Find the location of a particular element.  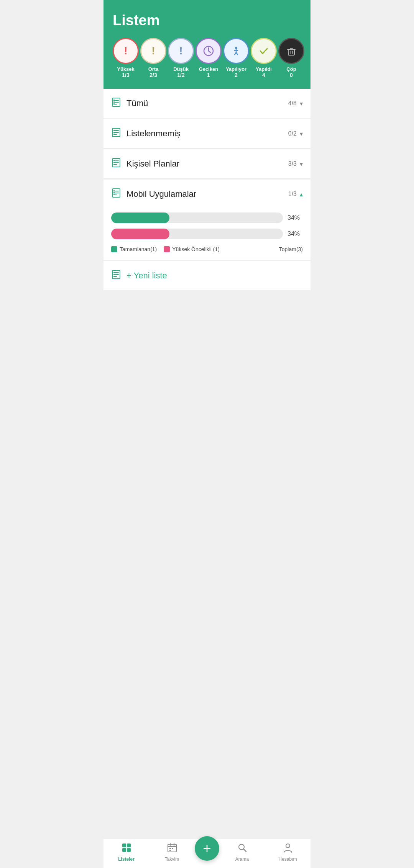

nav-listeler-label: Listeler is located at coordinates (127, 859).